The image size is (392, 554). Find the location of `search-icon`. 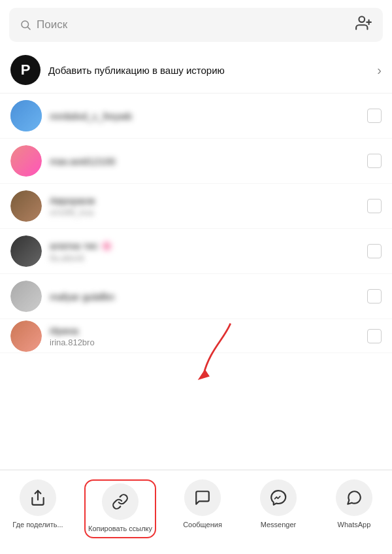

search-icon is located at coordinates (25, 25).